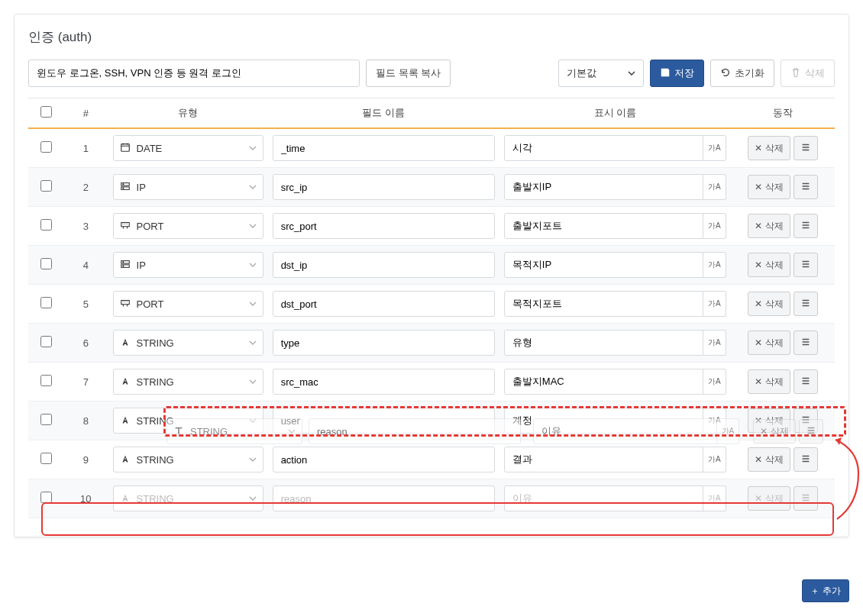 The width and height of the screenshot is (863, 616). I want to click on row-index: 5, so click(86, 304).